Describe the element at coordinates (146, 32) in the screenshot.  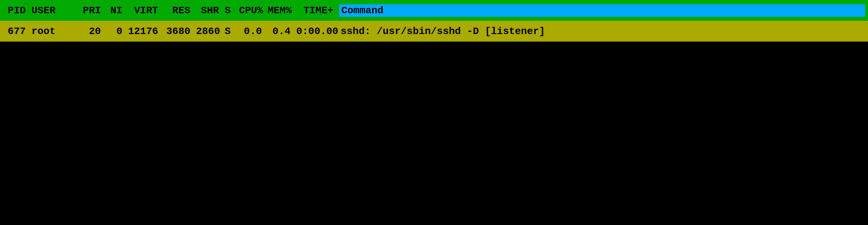
I see `cell-virt: 12176` at that location.